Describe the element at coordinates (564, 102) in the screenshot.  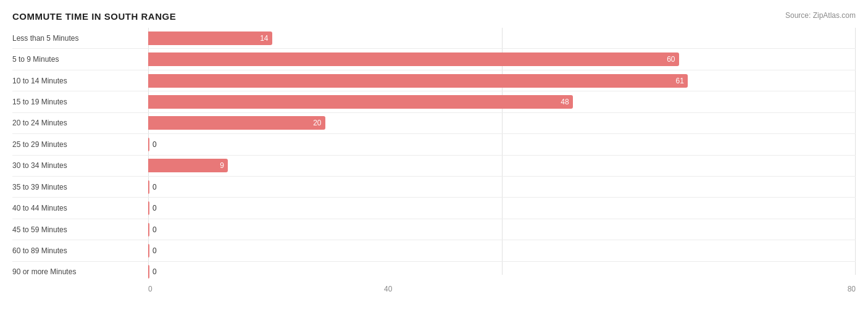
I see `bar-value: 48` at that location.